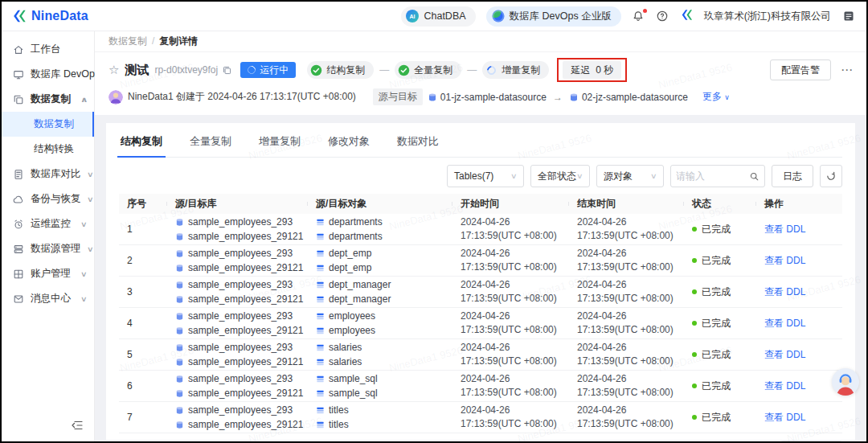 This screenshot has width=868, height=443. What do you see at coordinates (48, 150) in the screenshot?
I see `sidebar-subitem-4: 结构转换` at bounding box center [48, 150].